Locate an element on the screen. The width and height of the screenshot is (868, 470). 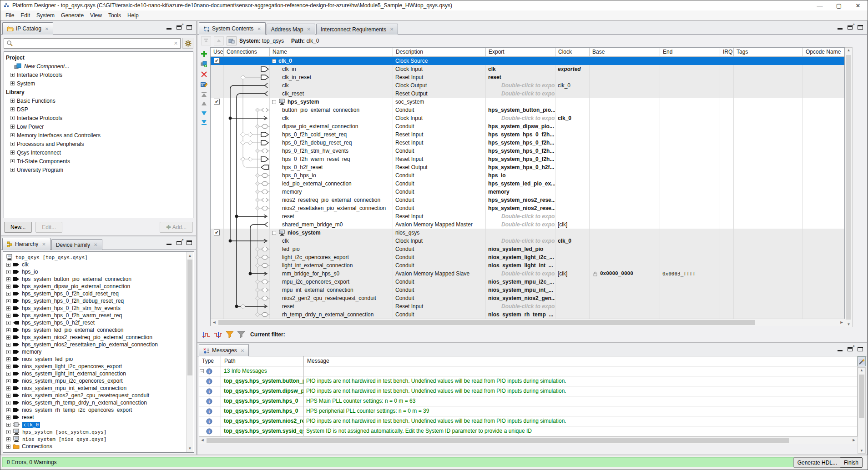
tab-device-family: Device Family✕ is located at coordinates (77, 245).